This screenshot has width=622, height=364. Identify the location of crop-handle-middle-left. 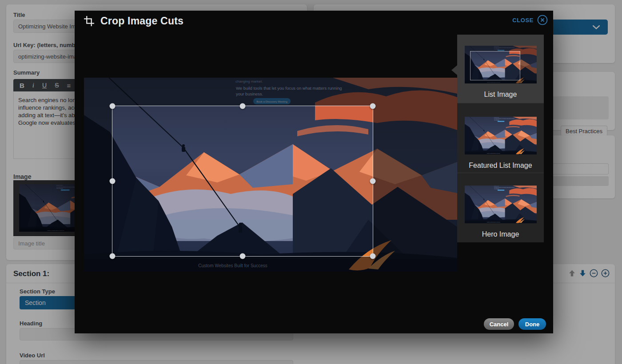
(113, 181).